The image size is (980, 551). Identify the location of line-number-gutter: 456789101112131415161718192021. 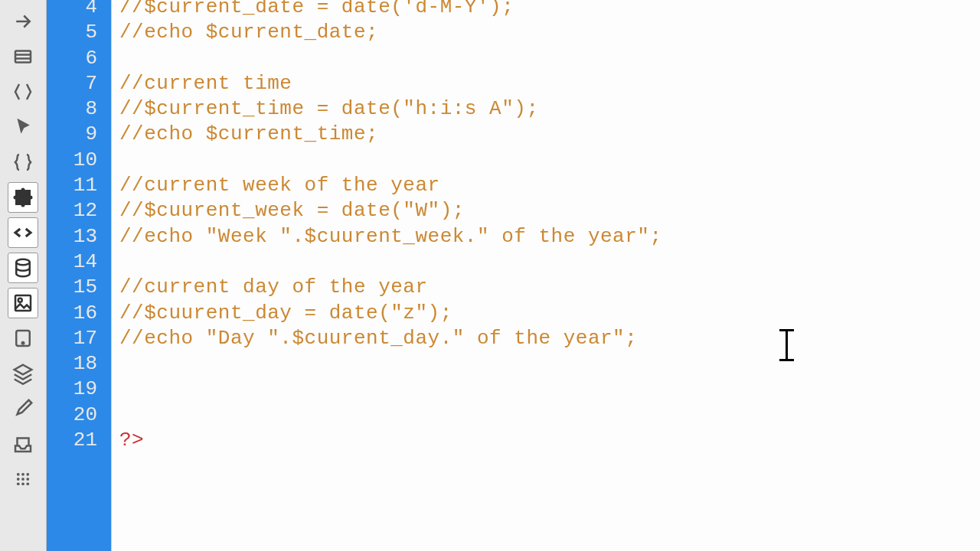
(79, 276).